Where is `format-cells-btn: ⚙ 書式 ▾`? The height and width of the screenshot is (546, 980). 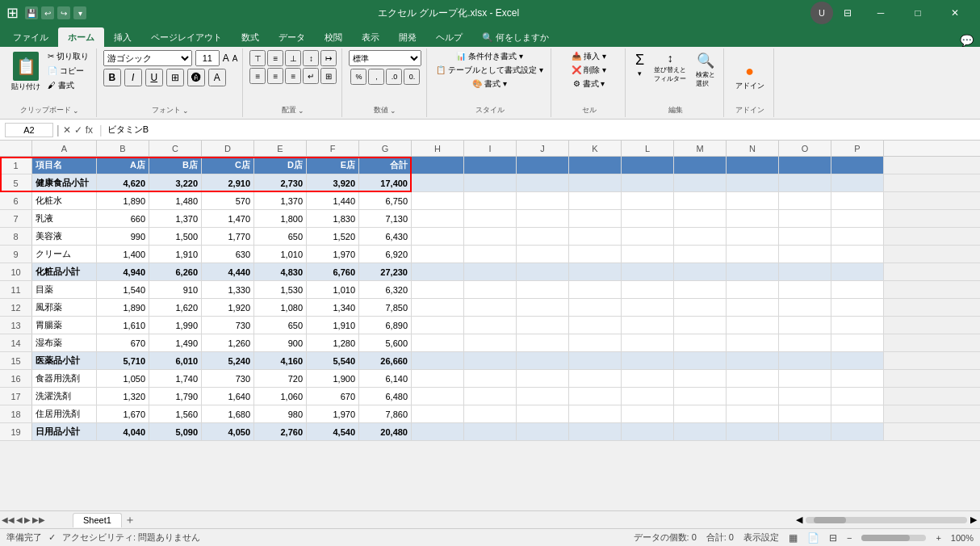
format-cells-btn: ⚙ 書式 ▾ is located at coordinates (589, 84).